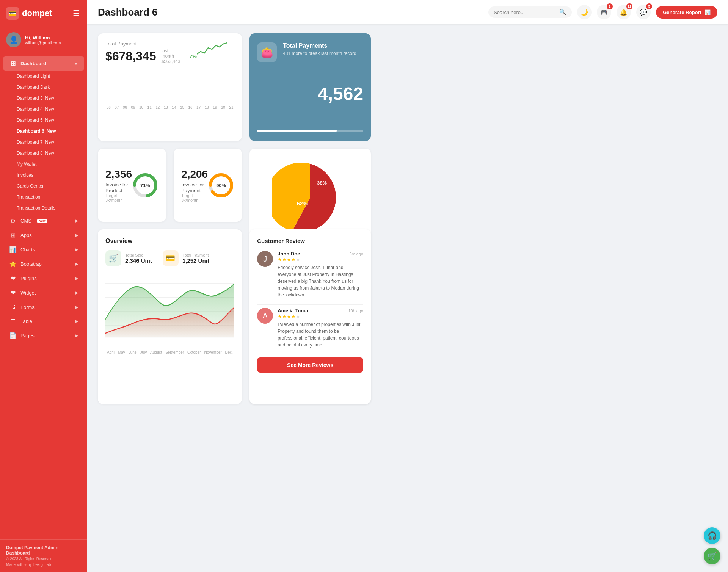  Describe the element at coordinates (267, 52) in the screenshot. I see `wallet-icon: 👛` at that location.